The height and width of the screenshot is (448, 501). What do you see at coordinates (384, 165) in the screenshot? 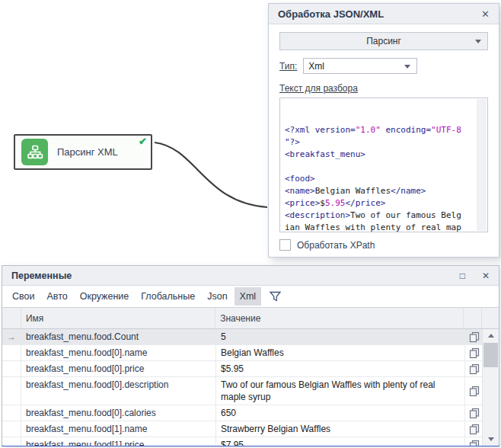
I see `xml-text-editor: <?xml version="1.0" encoding="UTF-8"?><b…` at bounding box center [384, 165].